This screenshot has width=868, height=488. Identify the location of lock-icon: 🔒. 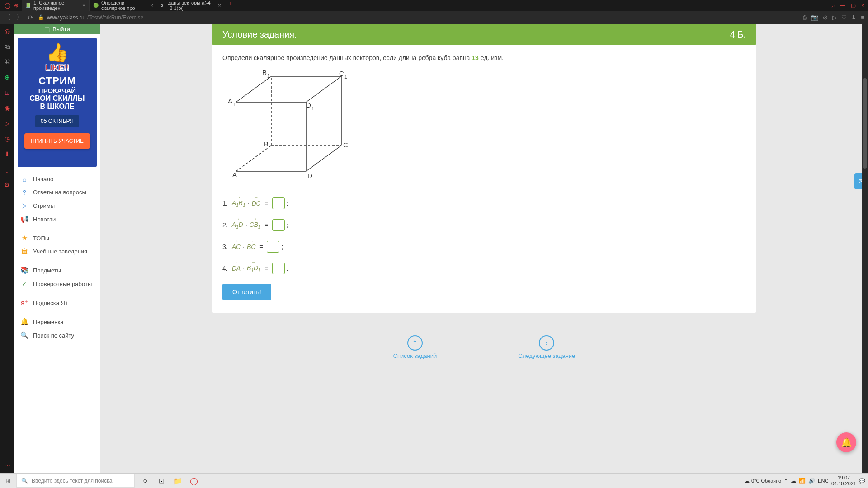
(41, 17).